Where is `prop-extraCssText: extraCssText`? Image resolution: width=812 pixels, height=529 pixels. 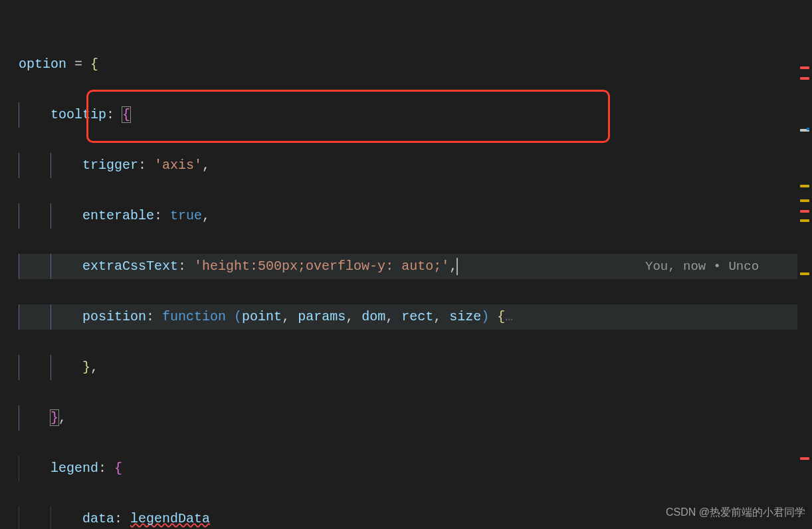 prop-extraCssText: extraCssText is located at coordinates (130, 266).